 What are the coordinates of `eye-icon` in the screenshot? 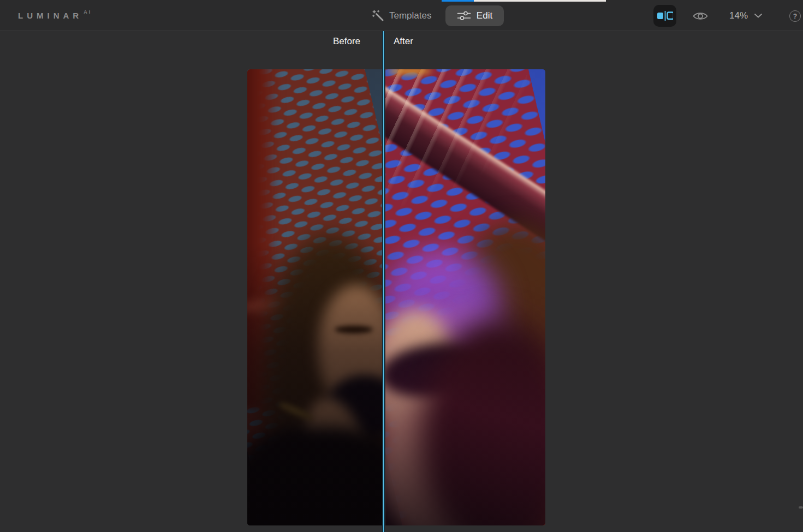 It's located at (700, 16).